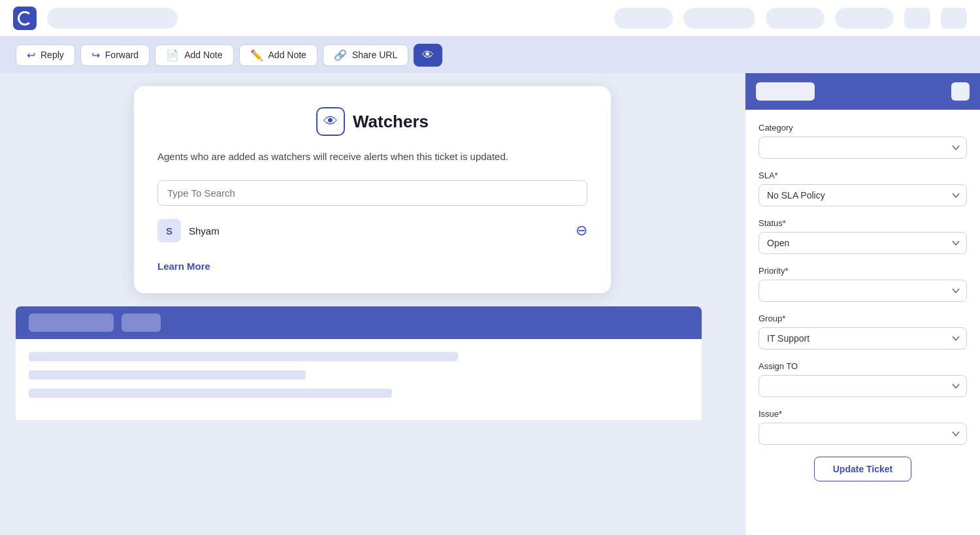 The image size is (980, 535). Describe the element at coordinates (378, 231) in the screenshot. I see `watcher-name: Shyam` at that location.